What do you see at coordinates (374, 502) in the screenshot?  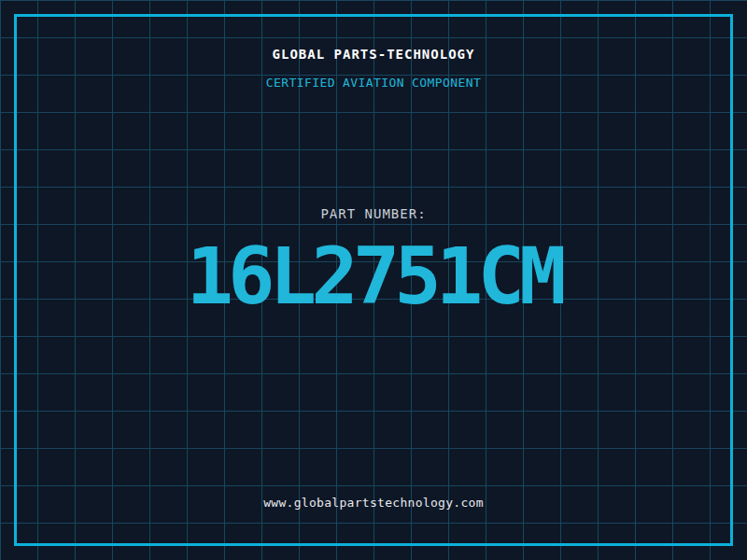 I see `website-url: www.globalpartstechnology.com` at bounding box center [374, 502].